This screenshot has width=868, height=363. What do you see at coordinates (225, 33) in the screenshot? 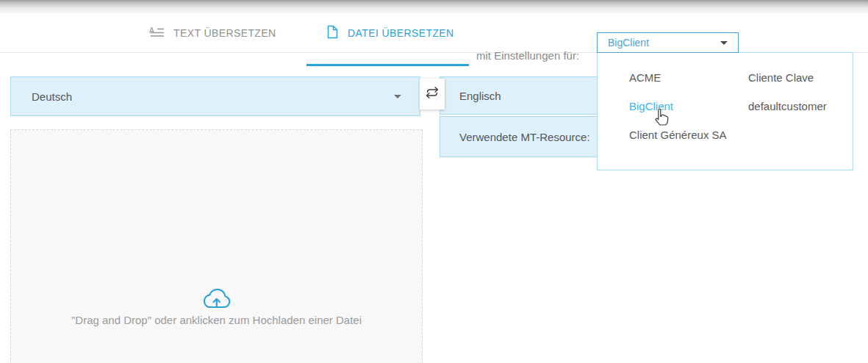
I see `tab-label: TEXT ÜBERSETZEN` at bounding box center [225, 33].